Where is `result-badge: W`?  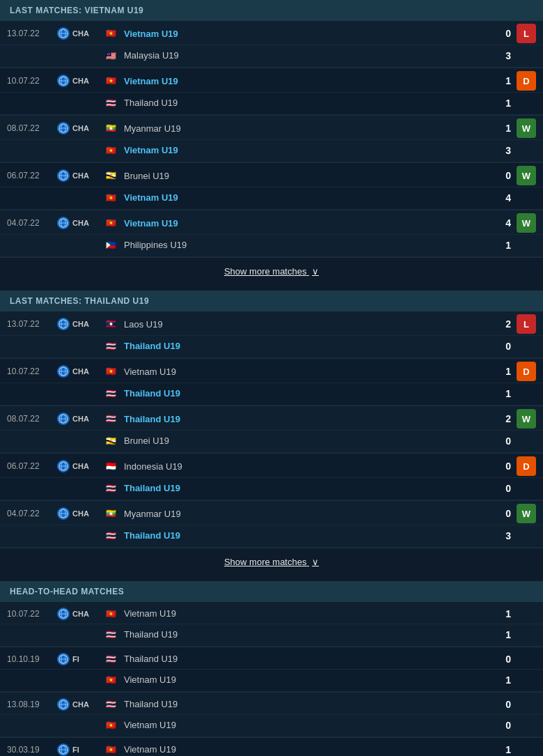
result-badge: W is located at coordinates (526, 128).